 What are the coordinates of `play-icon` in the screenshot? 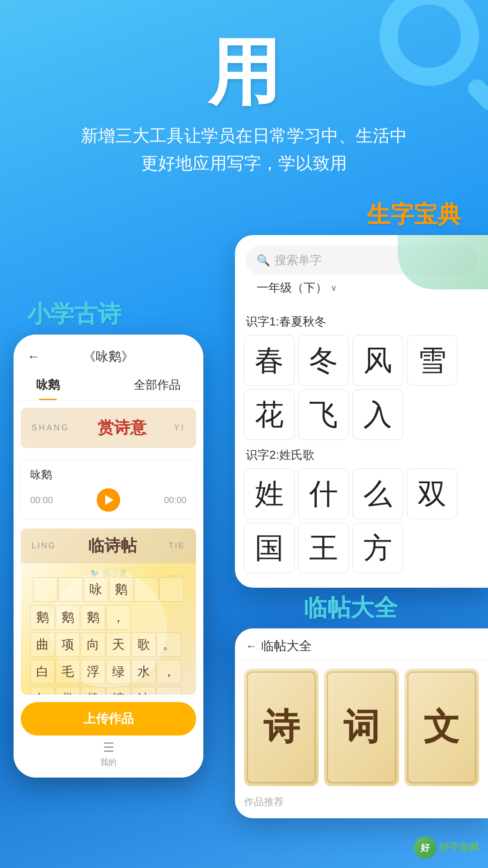 It's located at (109, 500).